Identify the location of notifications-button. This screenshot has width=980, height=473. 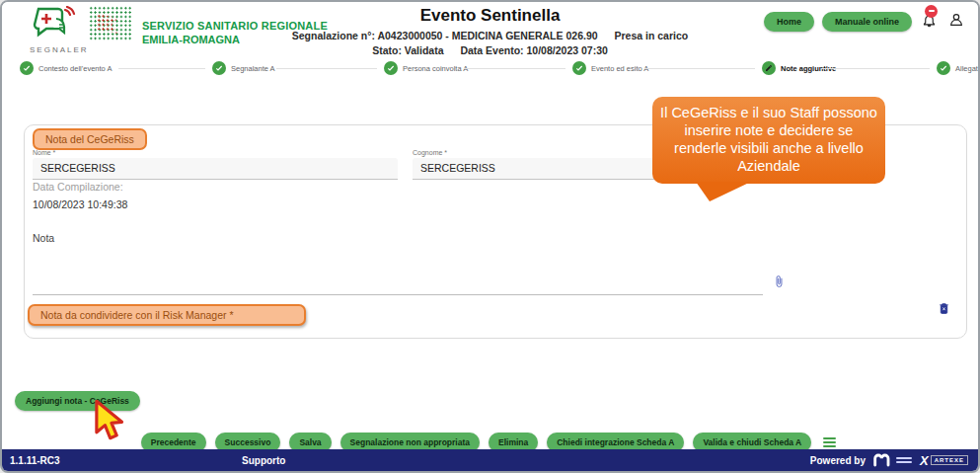
(930, 22).